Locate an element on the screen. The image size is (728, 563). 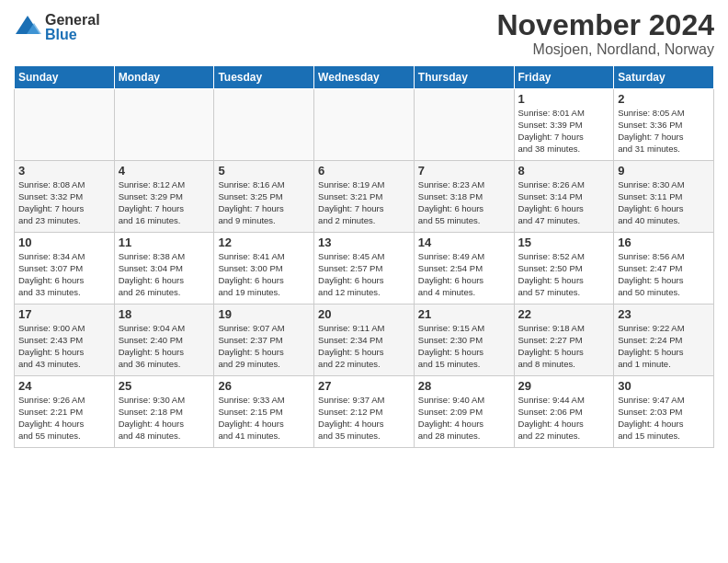
header: General Blue November 2024 Mosjoen, Nord… is located at coordinates (364, 33).